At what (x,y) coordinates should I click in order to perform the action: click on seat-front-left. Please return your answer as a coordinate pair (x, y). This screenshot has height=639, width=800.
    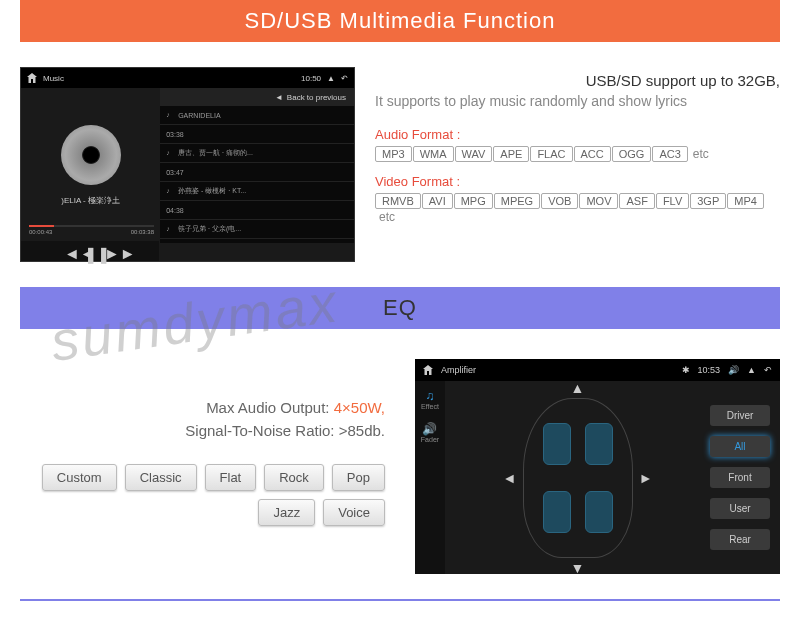
    Looking at the image, I should click on (557, 444).